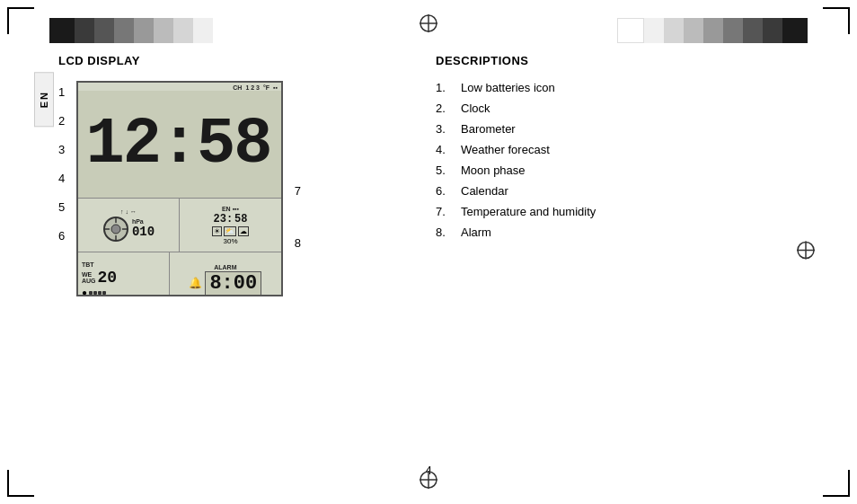  I want to click on label-1: 1, so click(61, 92).